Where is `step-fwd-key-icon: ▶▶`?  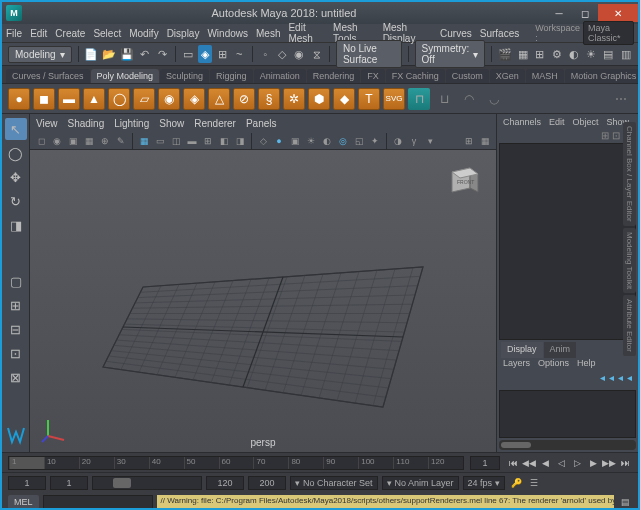
step-fwd-key-icon: ▶▶ is located at coordinates (609, 463).